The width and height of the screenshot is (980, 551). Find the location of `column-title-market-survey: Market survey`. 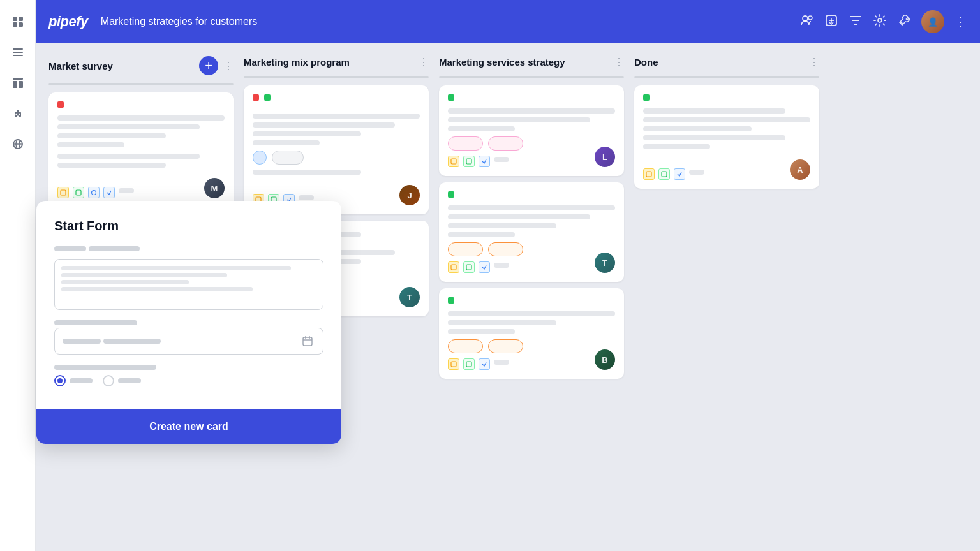

column-title-market-survey: Market survey is located at coordinates (121, 66).